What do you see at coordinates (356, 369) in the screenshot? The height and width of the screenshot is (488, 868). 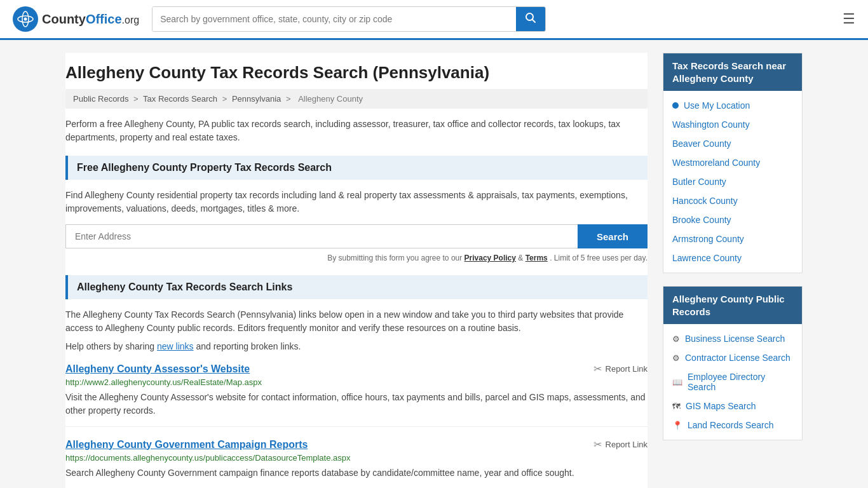 I see `link-entry-header-0: Allegheny County Assessor's Website ✂ Re…` at bounding box center [356, 369].